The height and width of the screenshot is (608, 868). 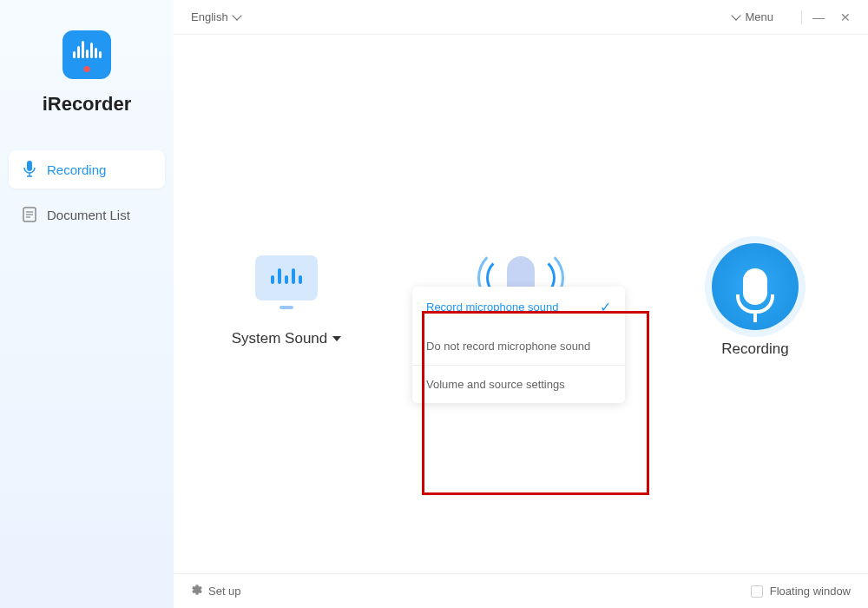 I want to click on sidebar-item-label: Recording, so click(x=76, y=170).